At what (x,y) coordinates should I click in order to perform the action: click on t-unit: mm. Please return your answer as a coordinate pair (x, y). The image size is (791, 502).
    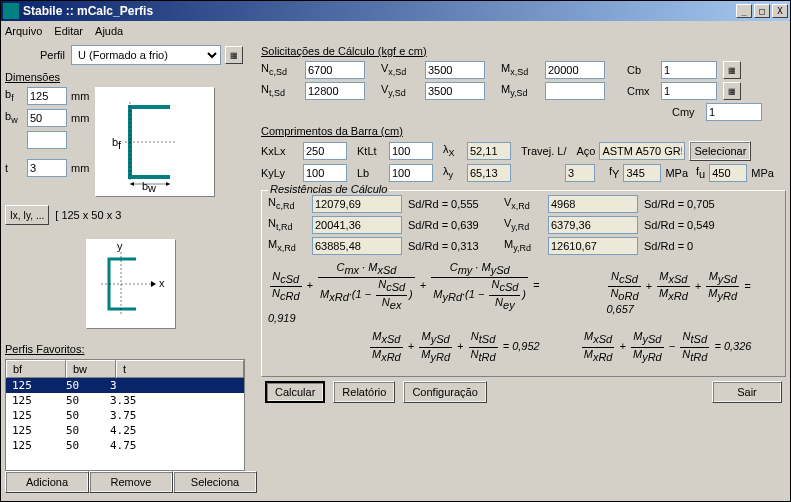
    Looking at the image, I should click on (80, 168).